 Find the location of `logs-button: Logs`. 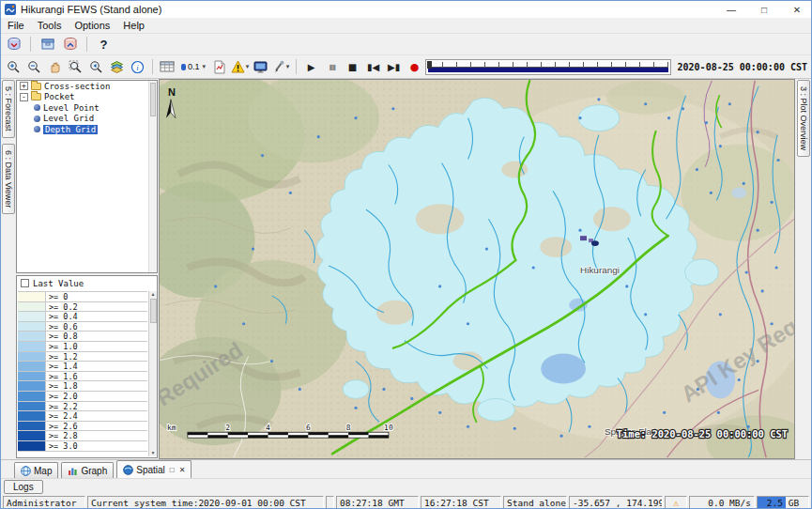

logs-button: Logs is located at coordinates (23, 486).